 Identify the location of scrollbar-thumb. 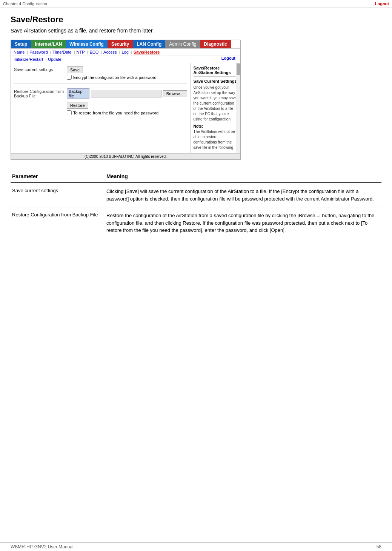
(238, 69).